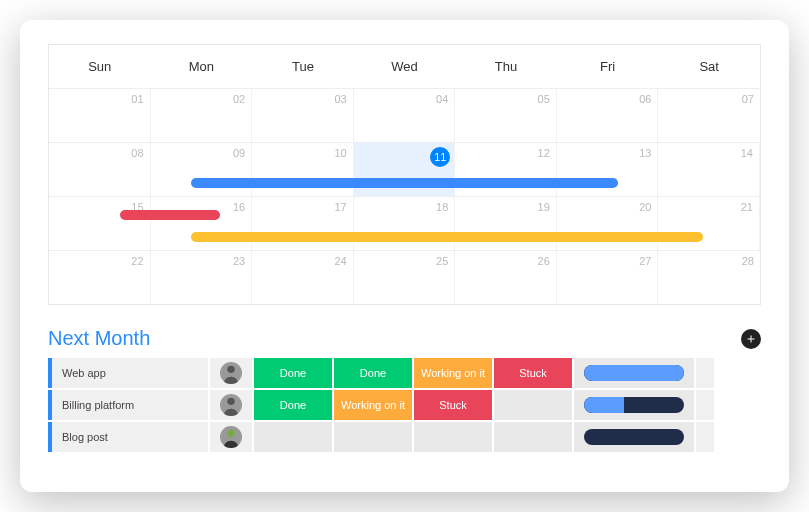 Image resolution: width=809 pixels, height=512 pixels. I want to click on calendar-row: 15 16 17 18 19 20 21, so click(404, 223).